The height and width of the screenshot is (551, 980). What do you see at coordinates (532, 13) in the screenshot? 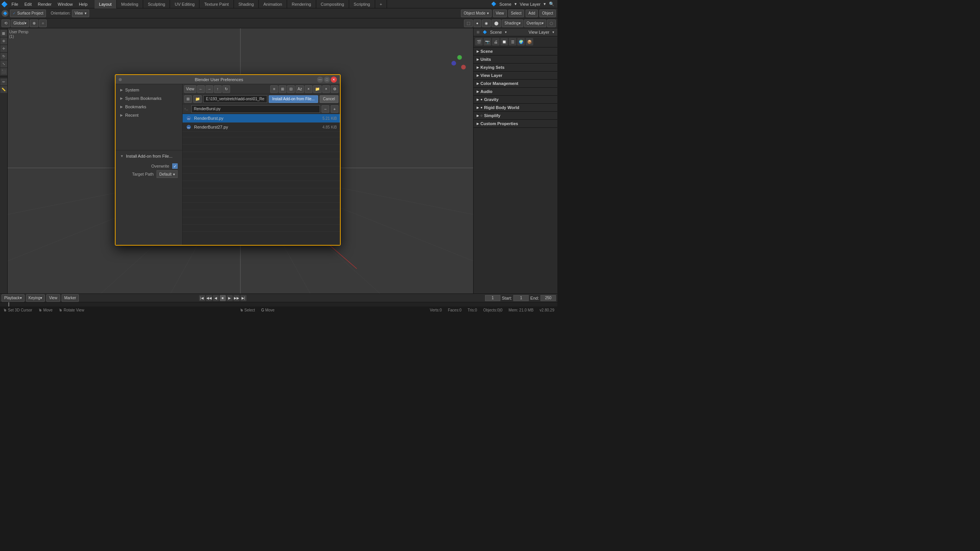
I see `add-menu-btn: Add` at bounding box center [532, 13].